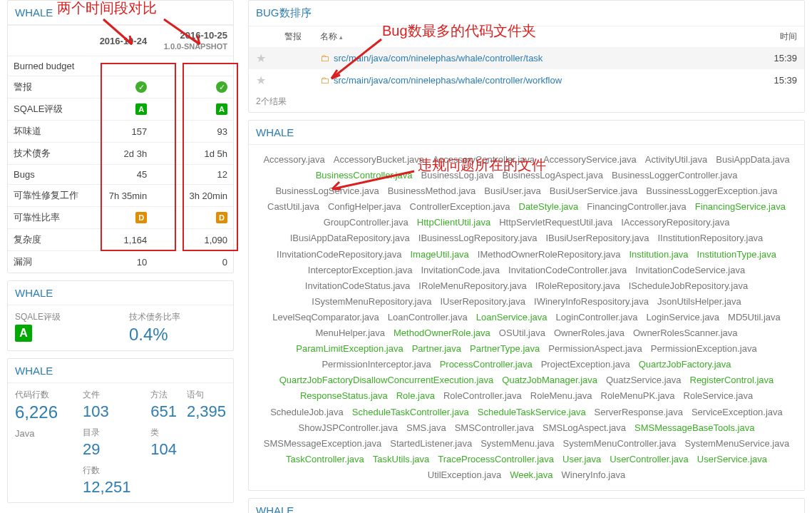  What do you see at coordinates (348, 428) in the screenshot?
I see `file-link: ShowJSPController.java` at bounding box center [348, 428].